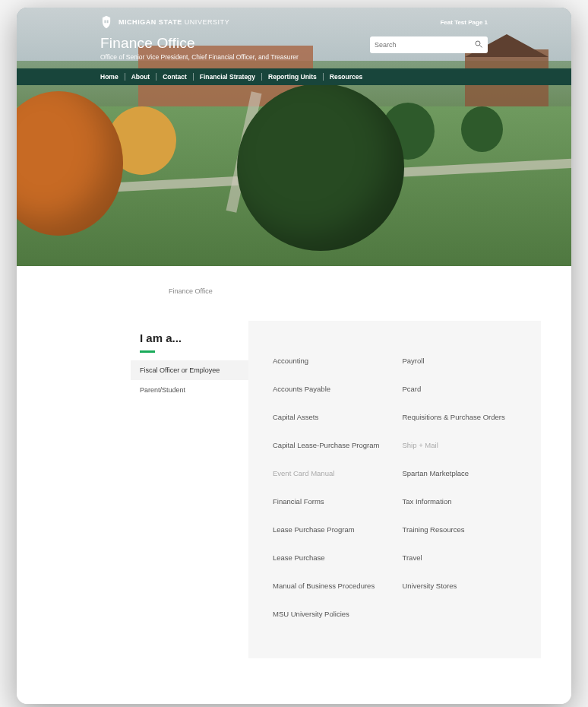  What do you see at coordinates (330, 473) in the screenshot?
I see `link-event-card-manual: Event Card Manual` at bounding box center [330, 473].